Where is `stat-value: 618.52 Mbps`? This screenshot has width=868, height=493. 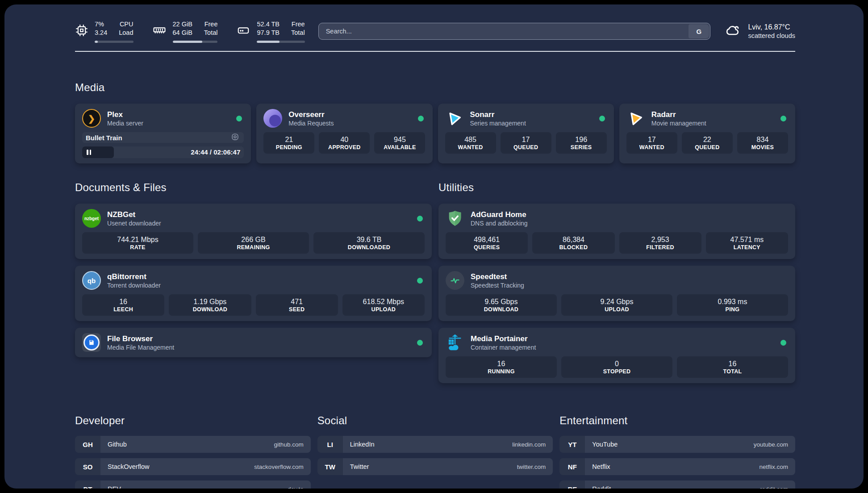 stat-value: 618.52 Mbps is located at coordinates (384, 302).